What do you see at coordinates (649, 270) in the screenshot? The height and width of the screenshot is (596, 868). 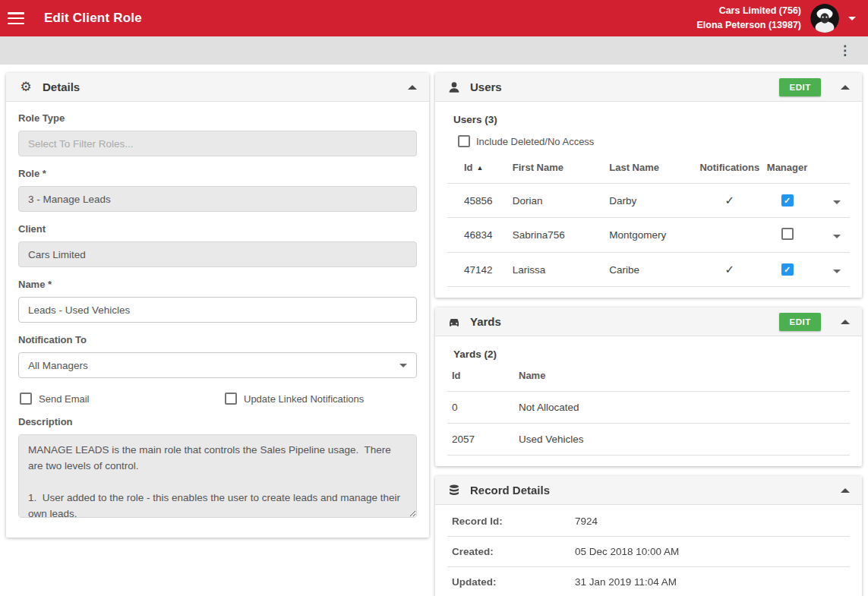 I see `users-table-row: 47142LarissaCaribe✓` at bounding box center [649, 270].